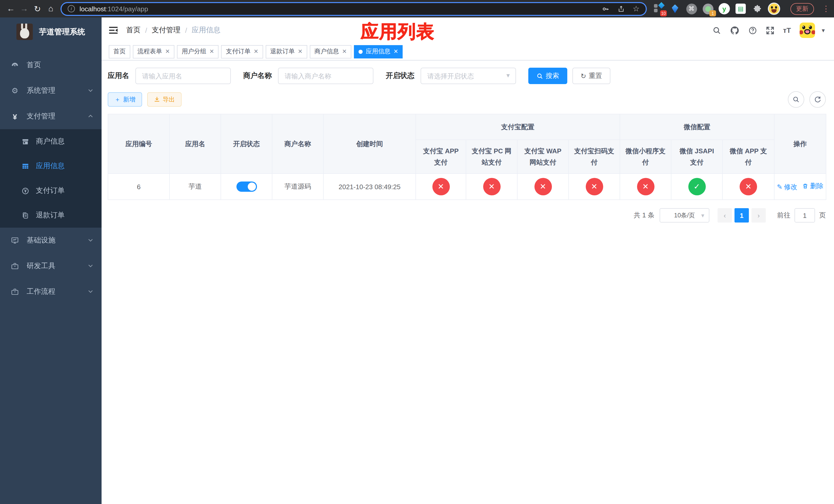  I want to click on share-icon, so click(621, 9).